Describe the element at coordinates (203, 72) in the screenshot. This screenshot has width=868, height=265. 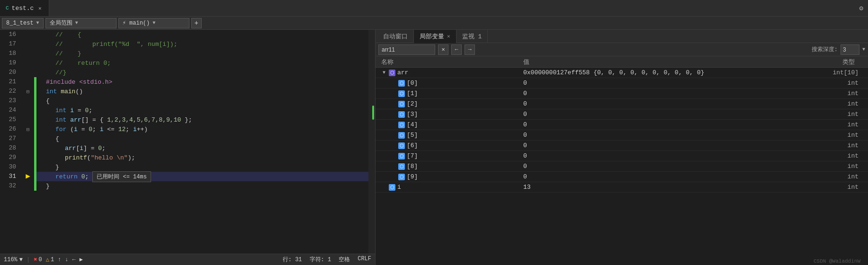
I see `code-line: //}` at that location.